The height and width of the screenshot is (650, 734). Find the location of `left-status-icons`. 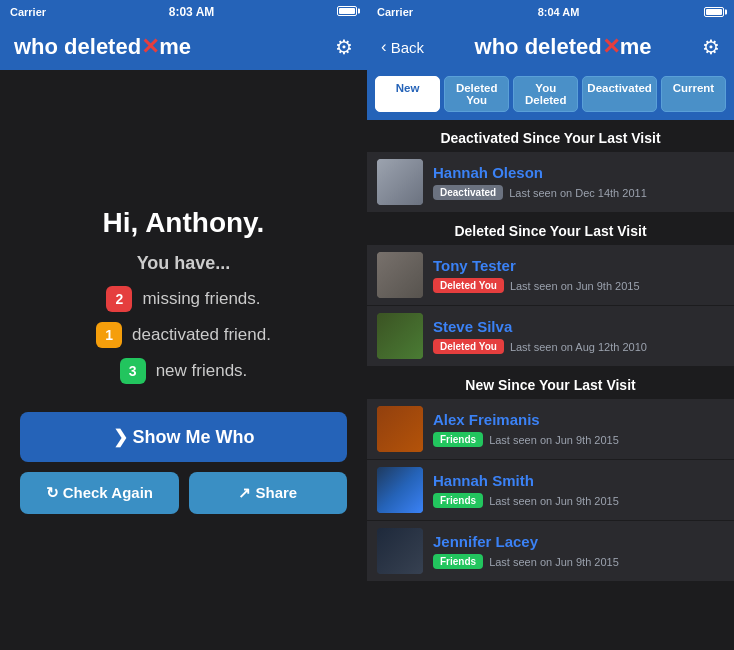

left-status-icons is located at coordinates (347, 12).